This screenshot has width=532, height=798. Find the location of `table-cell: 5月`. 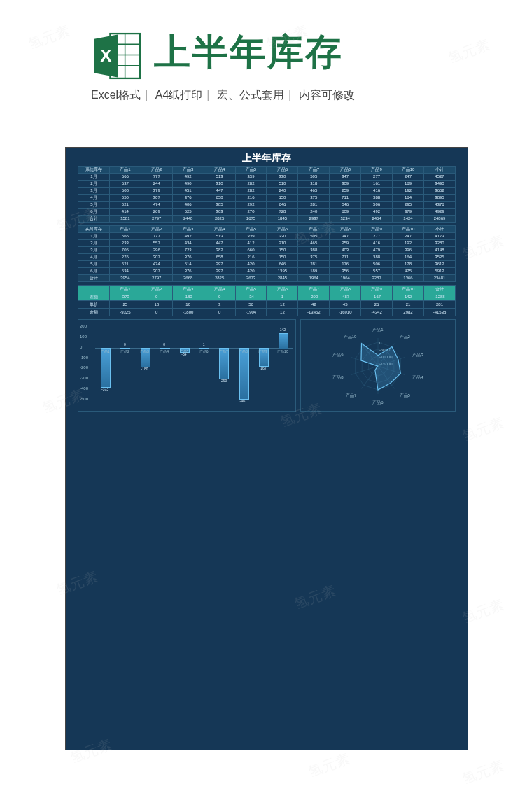

table-cell: 5月 is located at coordinates (94, 265).